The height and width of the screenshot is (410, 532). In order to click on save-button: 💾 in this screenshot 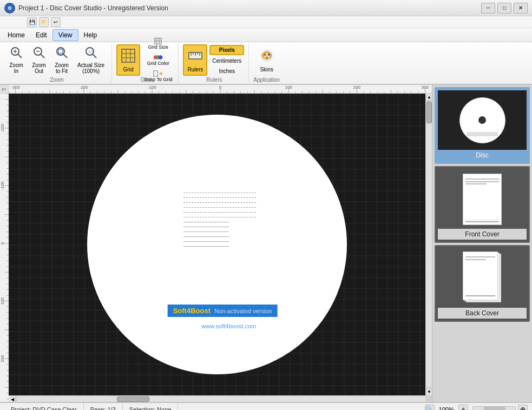, I will do `click(32, 22)`.